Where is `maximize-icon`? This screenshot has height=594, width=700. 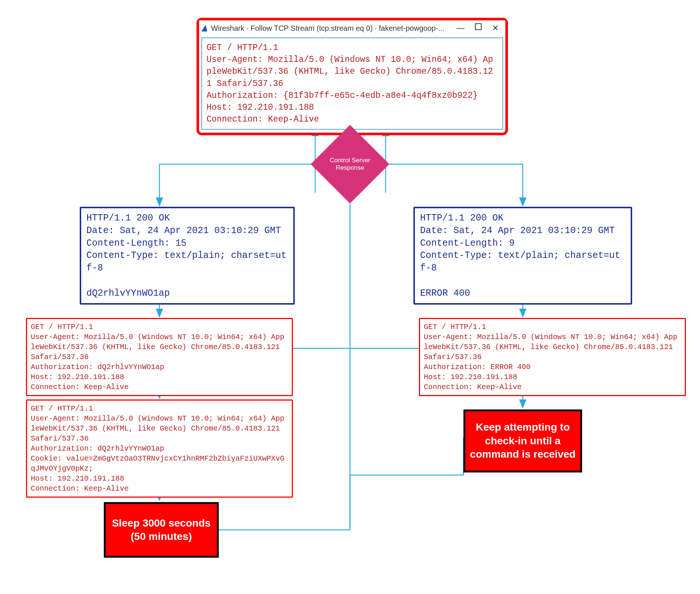 maximize-icon is located at coordinates (478, 27).